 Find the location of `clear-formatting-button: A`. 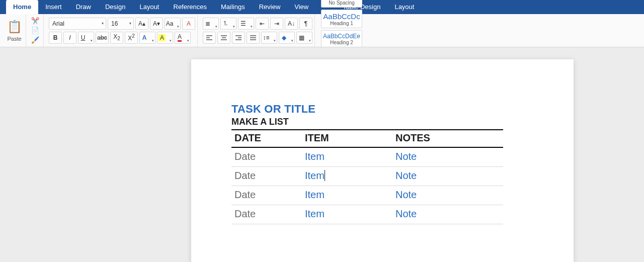

clear-formatting-button: A is located at coordinates (189, 24).